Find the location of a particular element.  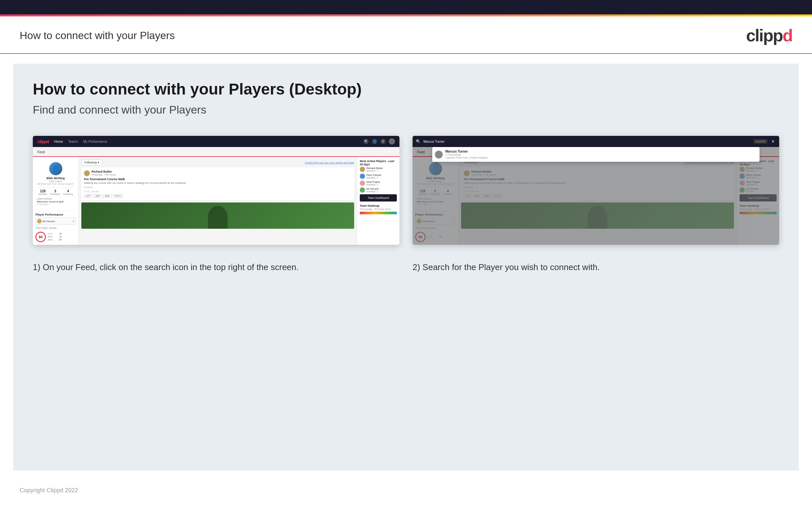

chevron-down-icon-following: ▾ is located at coordinates (99, 163).